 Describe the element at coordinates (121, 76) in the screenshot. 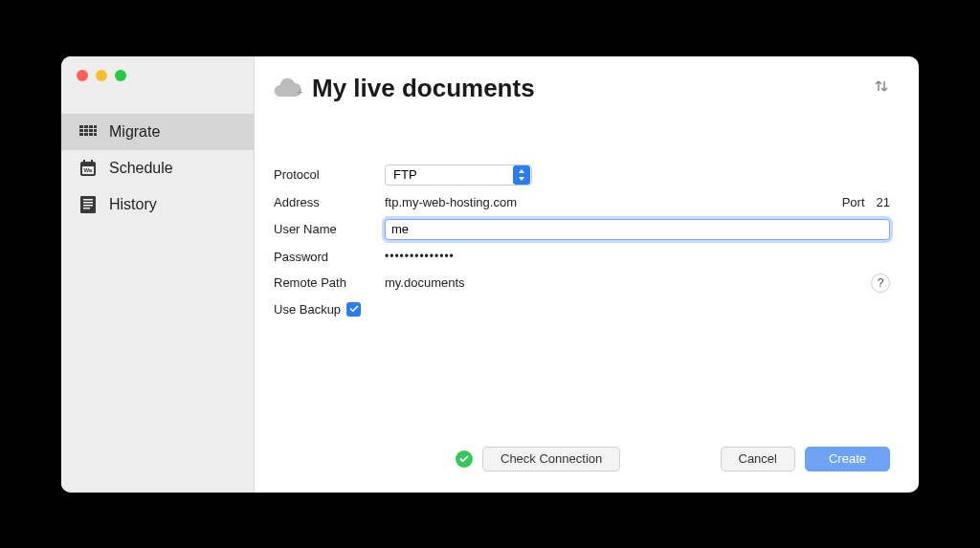

I see `fullscreen-window-button` at that location.